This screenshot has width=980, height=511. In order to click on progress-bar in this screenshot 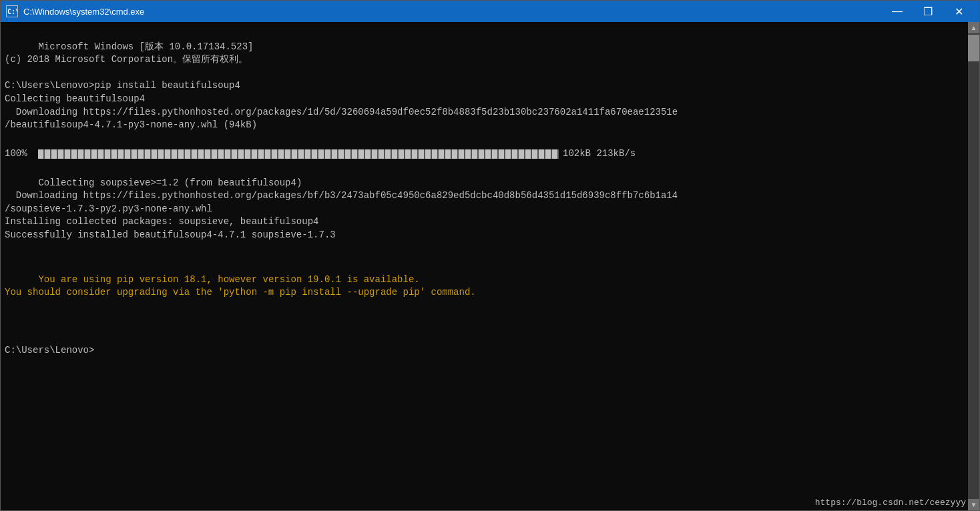, I will do `click(298, 154)`.